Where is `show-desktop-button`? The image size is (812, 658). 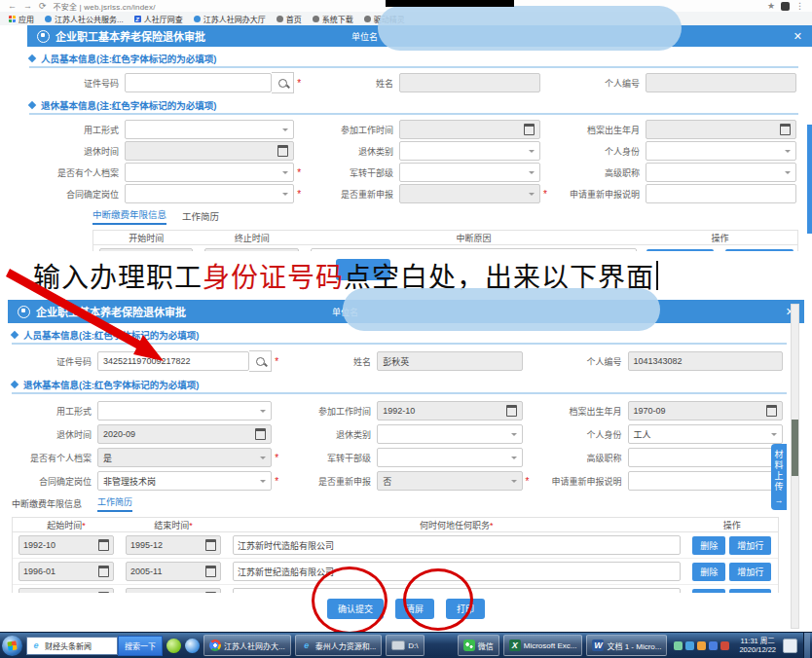
show-desktop-button is located at coordinates (806, 645).